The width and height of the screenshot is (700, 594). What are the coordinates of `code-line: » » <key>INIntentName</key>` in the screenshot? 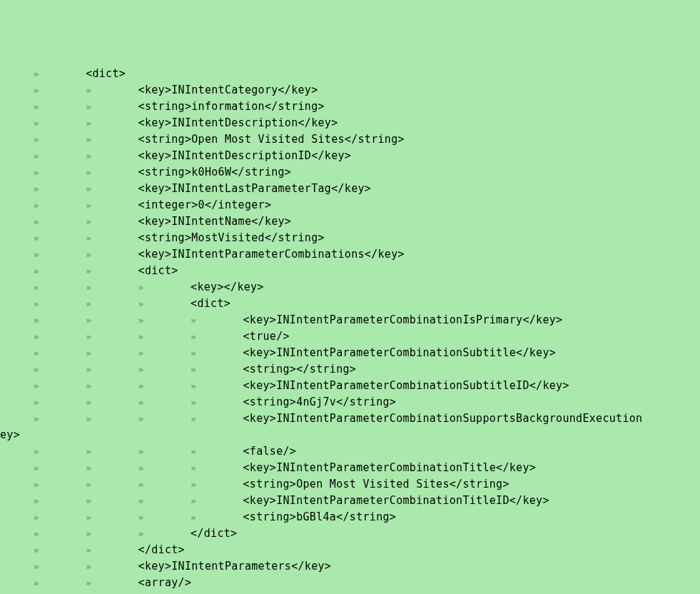 It's located at (350, 221).